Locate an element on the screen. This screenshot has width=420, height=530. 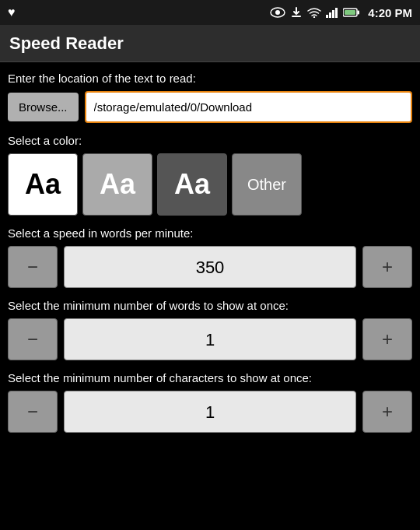
speed-section-label: Select a speed in words per minute: is located at coordinates (210, 233).